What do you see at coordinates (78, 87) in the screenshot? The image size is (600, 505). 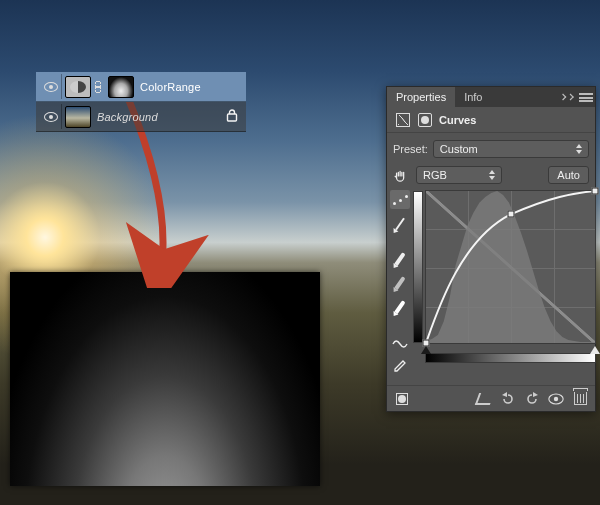 I see `adjustment-thumbnail` at bounding box center [78, 87].